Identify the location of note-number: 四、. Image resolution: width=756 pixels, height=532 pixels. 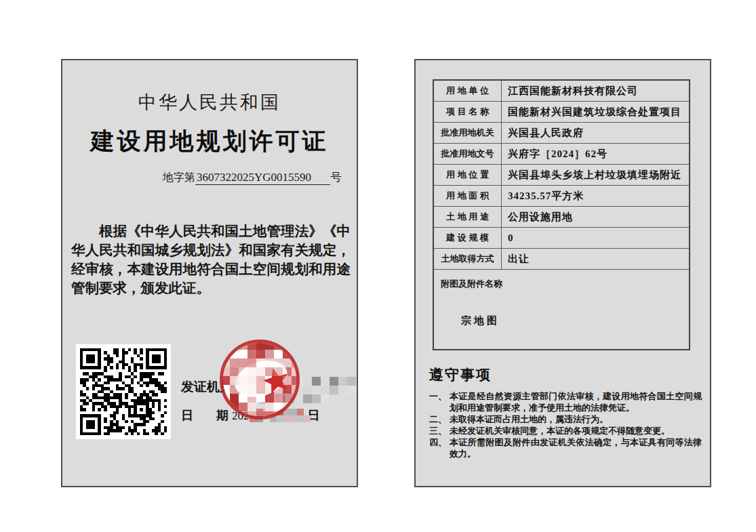
(439, 448).